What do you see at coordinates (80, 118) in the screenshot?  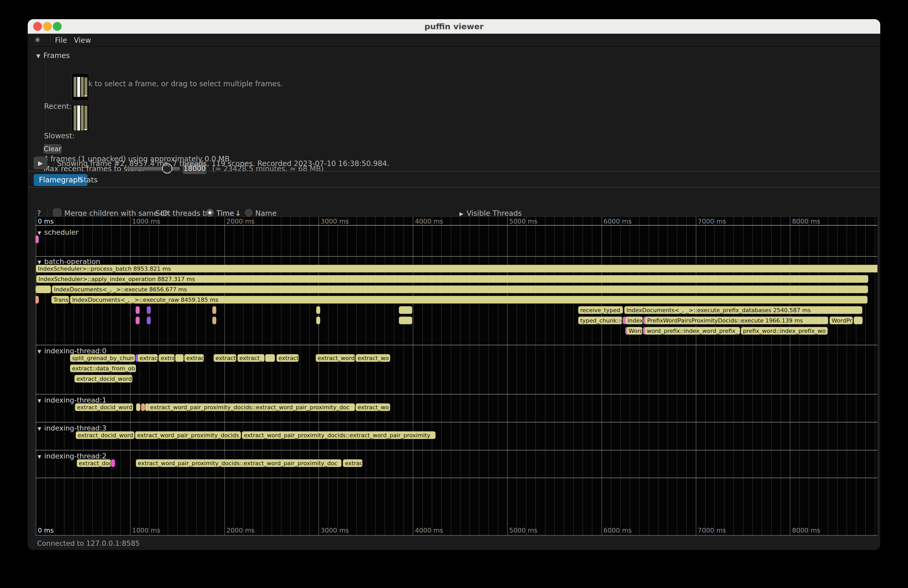 I see `slowest-frames-thumbnail` at bounding box center [80, 118].